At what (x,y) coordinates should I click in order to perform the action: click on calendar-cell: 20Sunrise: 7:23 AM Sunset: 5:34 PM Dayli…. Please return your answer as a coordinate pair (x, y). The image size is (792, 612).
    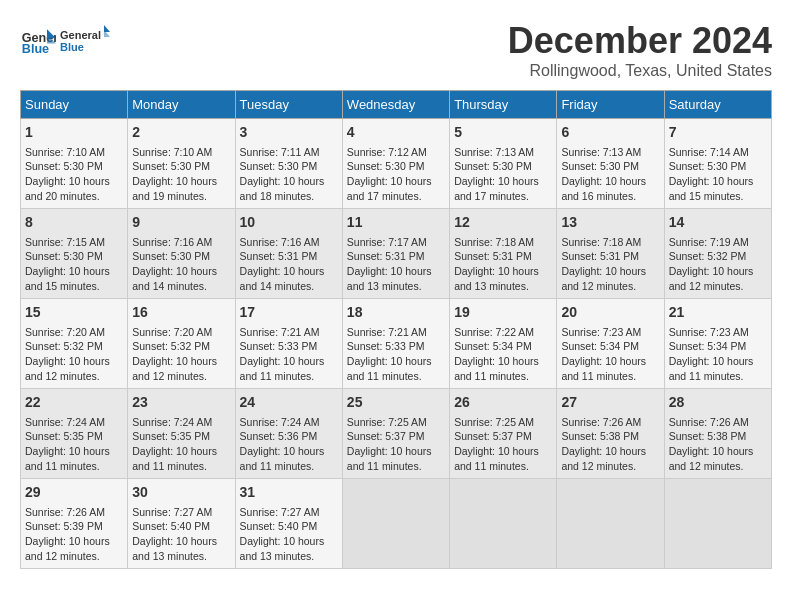
    Looking at the image, I should click on (610, 344).